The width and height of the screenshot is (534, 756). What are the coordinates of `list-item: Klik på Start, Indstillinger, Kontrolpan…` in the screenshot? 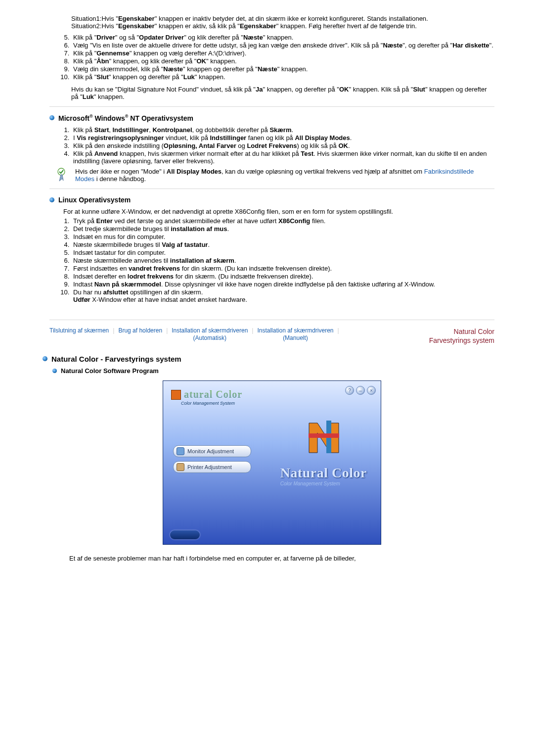 It's located at (283, 130).